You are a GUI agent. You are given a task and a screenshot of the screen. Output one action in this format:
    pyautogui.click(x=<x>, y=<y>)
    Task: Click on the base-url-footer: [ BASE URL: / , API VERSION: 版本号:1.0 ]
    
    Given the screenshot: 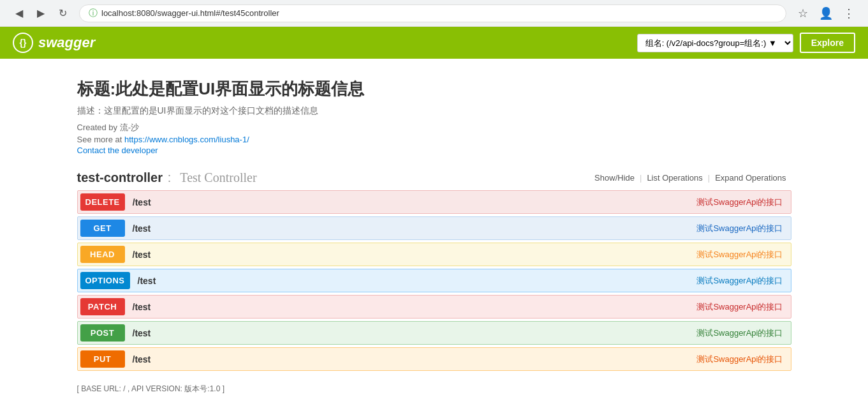 What is the action you would take?
    pyautogui.click(x=434, y=389)
    